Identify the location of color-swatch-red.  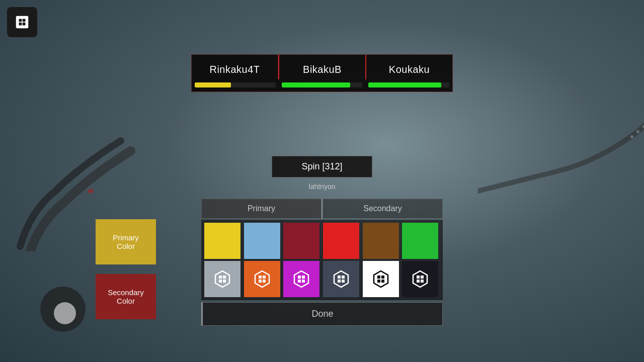
(341, 241).